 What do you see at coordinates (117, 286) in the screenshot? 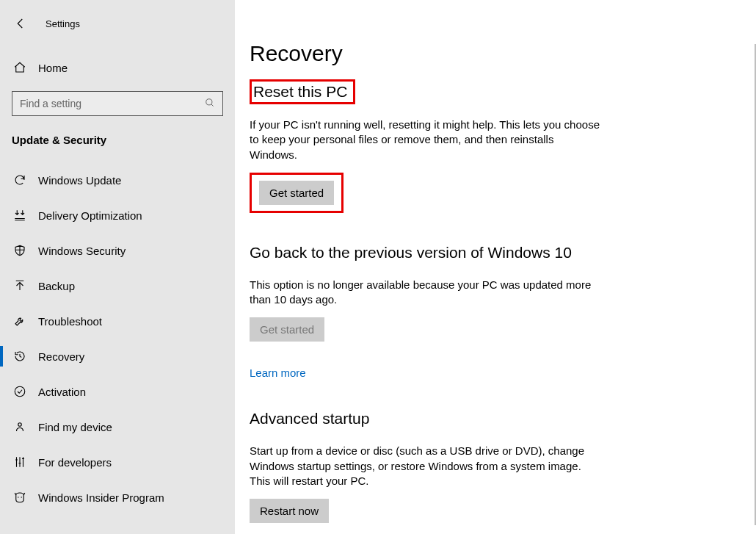
I see `sidebar-item-backup: Backup` at bounding box center [117, 286].